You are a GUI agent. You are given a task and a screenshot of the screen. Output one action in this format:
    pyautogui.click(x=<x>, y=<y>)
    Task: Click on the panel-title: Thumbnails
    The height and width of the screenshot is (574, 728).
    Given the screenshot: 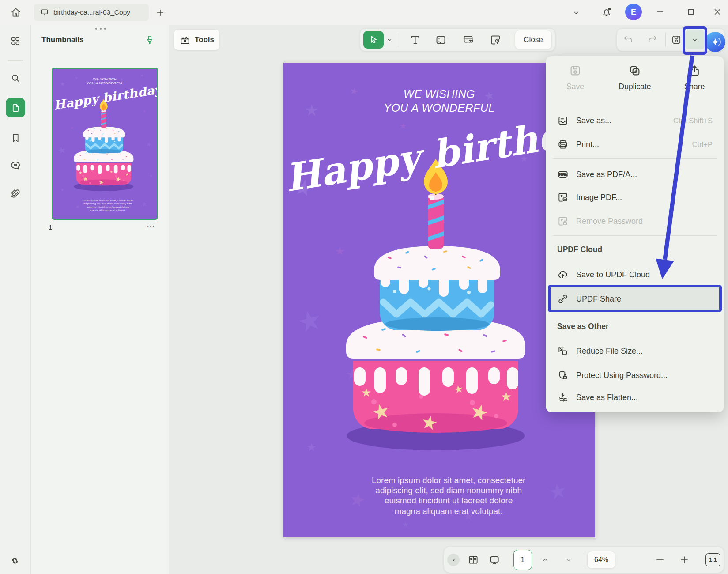 What is the action you would take?
    pyautogui.click(x=63, y=40)
    